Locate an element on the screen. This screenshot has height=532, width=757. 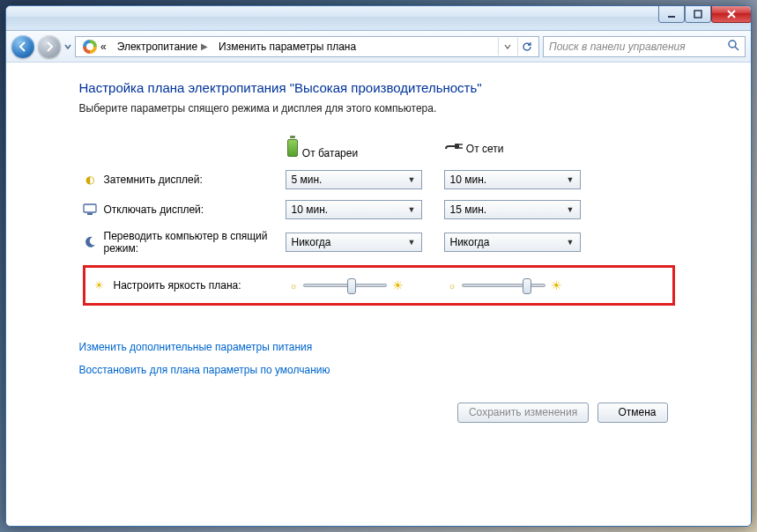
page-subtitle: Выберите параметры спящего режима и дисп… is located at coordinates (379, 108).